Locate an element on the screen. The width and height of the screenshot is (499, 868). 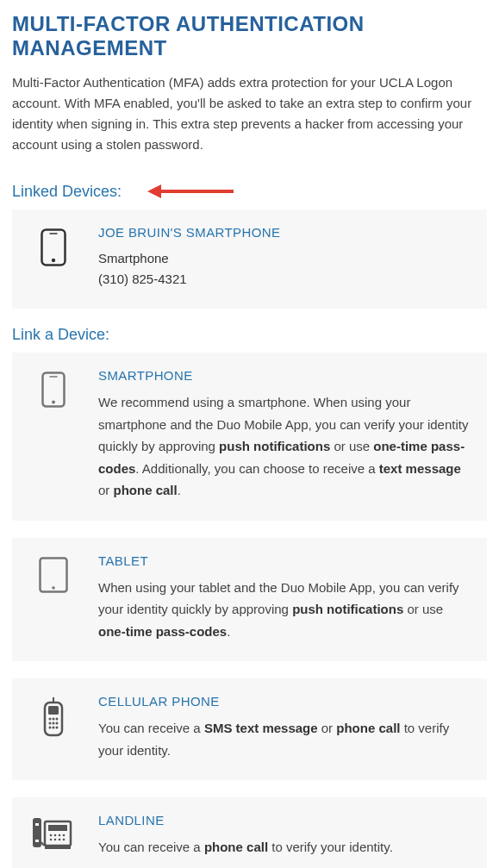
option-desc: You can receive a phone call to verify y… is located at coordinates (284, 847).